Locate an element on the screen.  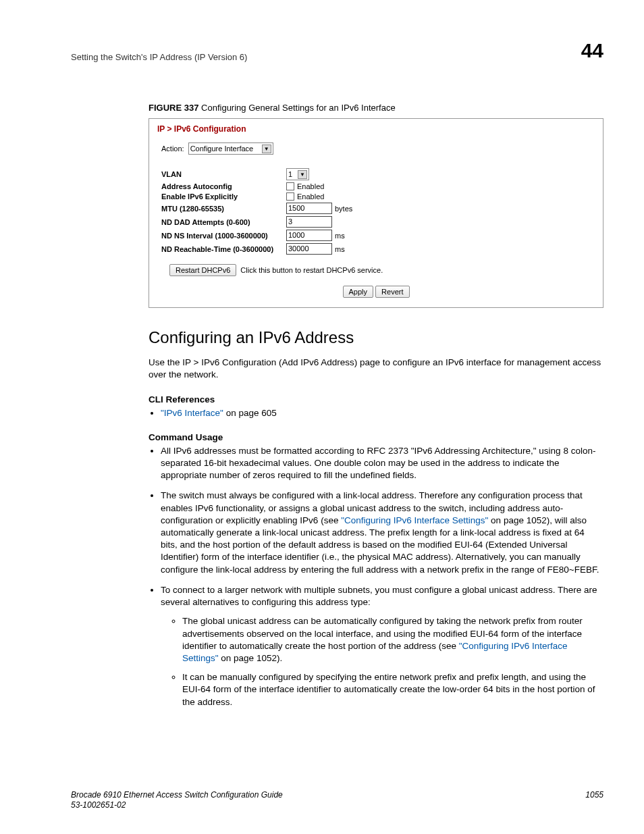
mtu-label: MTU (1280-65535) is located at coordinates (224, 209).